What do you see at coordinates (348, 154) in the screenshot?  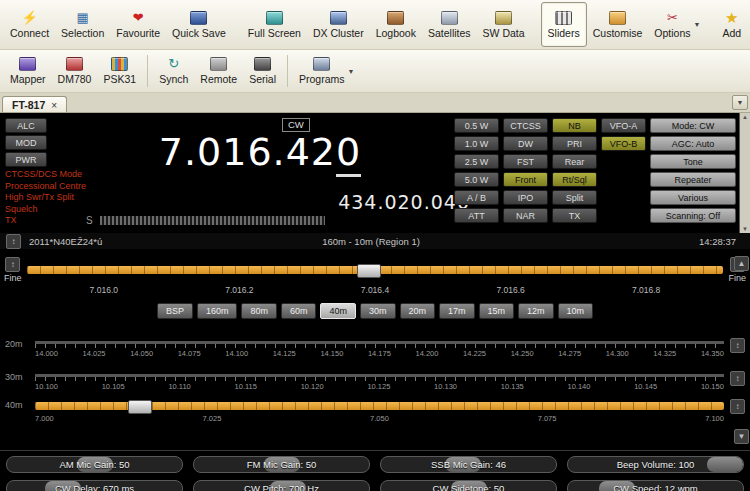 I see `frequency-cursor-digit: 0` at bounding box center [348, 154].